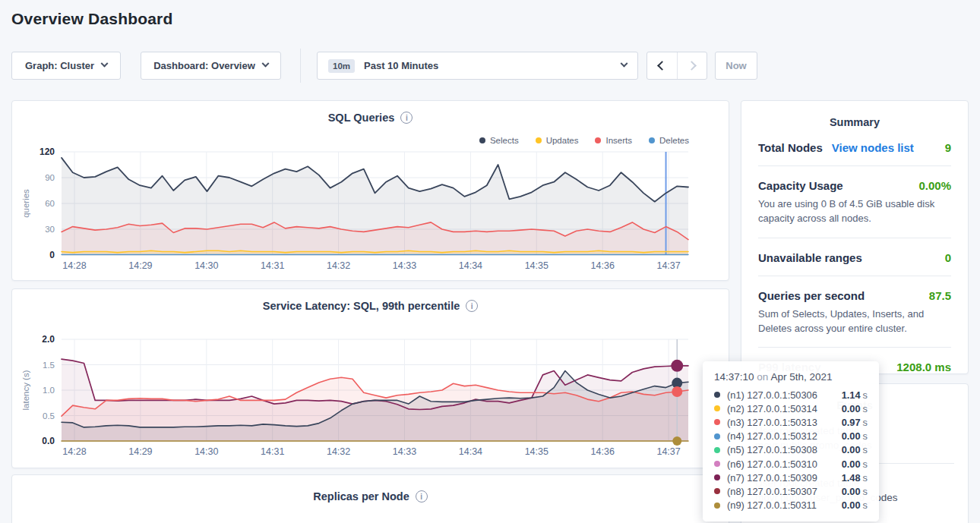 The height and width of the screenshot is (523, 980). I want to click on capacity-label: Capacity Usage, so click(801, 185).